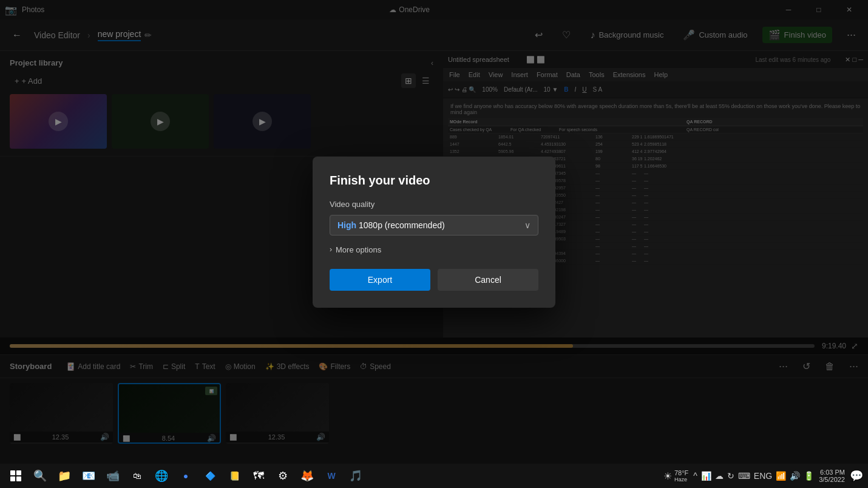 The image size is (868, 488). What do you see at coordinates (434, 232) in the screenshot?
I see `finish-video-modal: Finish your video Video quality High 108…` at bounding box center [434, 232].